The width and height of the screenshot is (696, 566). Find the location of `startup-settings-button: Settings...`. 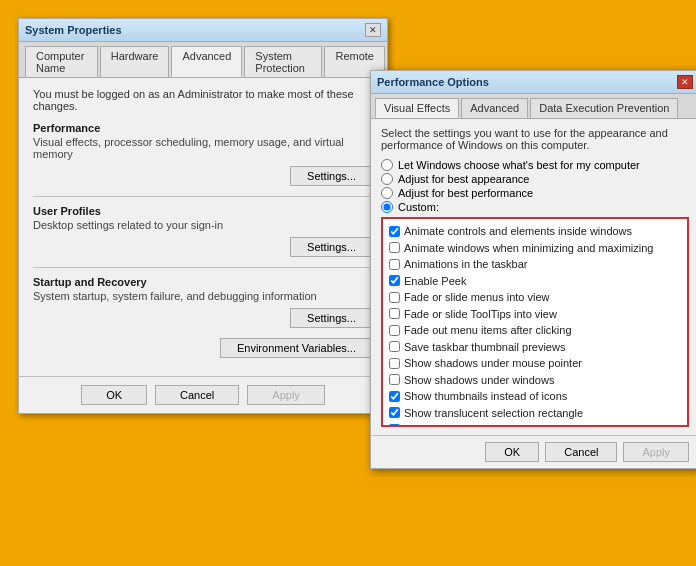

startup-settings-button: Settings... is located at coordinates (332, 318).